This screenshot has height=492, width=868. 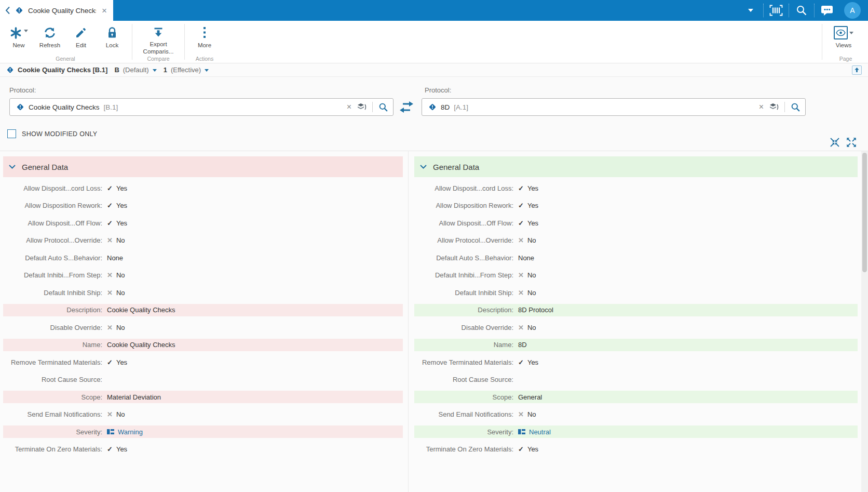 What do you see at coordinates (851, 142) in the screenshot?
I see `expand-all-icon` at bounding box center [851, 142].